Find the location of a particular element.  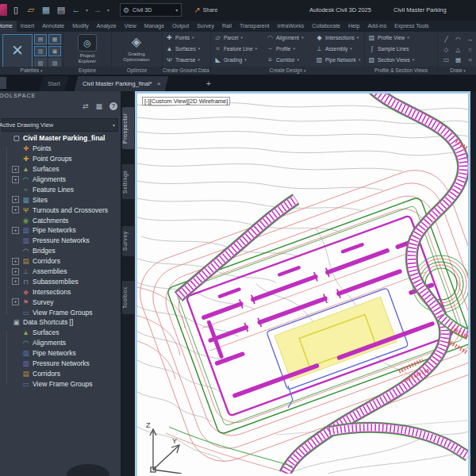

redo-history-caret-icon: ▾ is located at coordinates (108, 10).